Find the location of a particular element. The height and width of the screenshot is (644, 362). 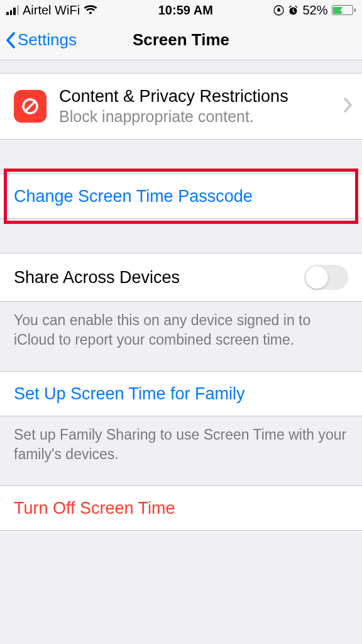

chevron-right-icon is located at coordinates (348, 106).